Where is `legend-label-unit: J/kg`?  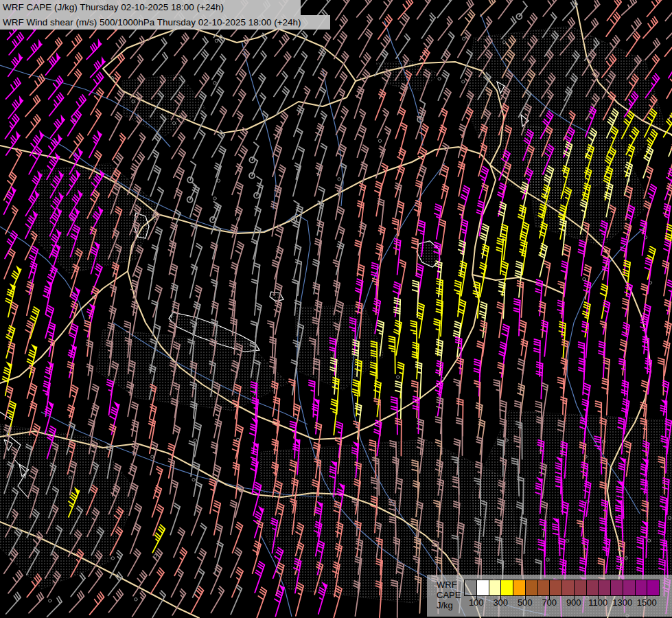 legend-label-unit: J/kg is located at coordinates (445, 606).